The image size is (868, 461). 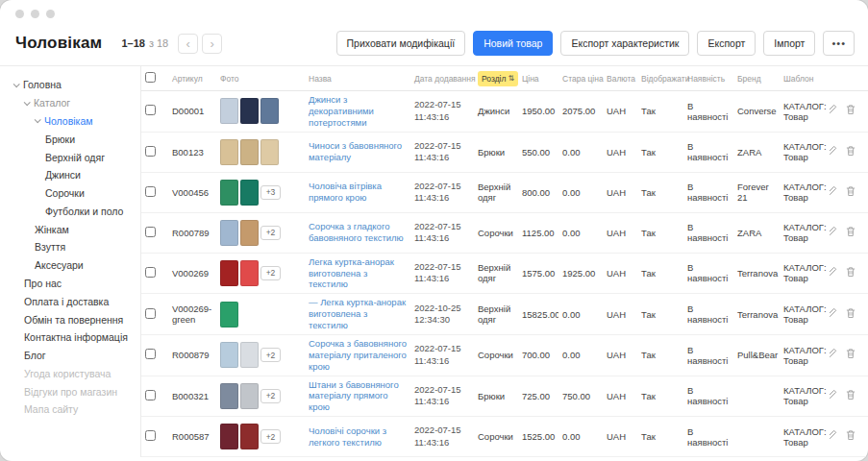 I want to click on sidebar-item: Відгуки про магазин, so click(x=75, y=392).